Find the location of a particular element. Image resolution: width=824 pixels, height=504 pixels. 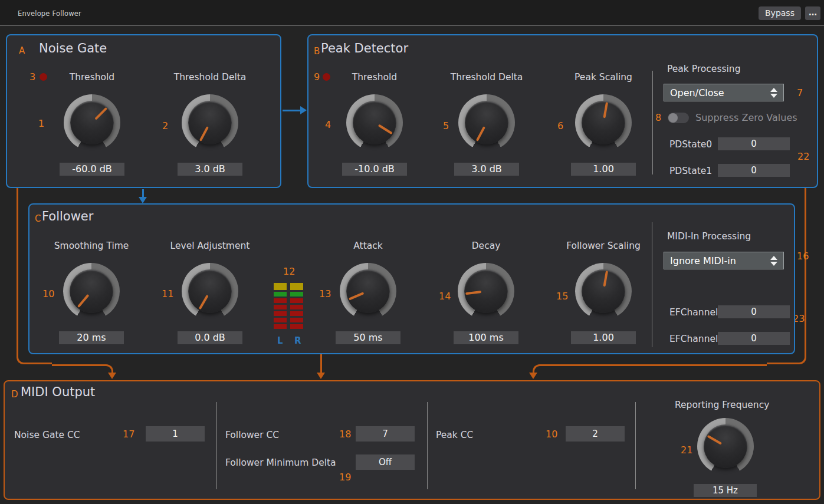

noise-gate-threshold-delta: Threshold Delta 3.0 dB is located at coordinates (210, 124).